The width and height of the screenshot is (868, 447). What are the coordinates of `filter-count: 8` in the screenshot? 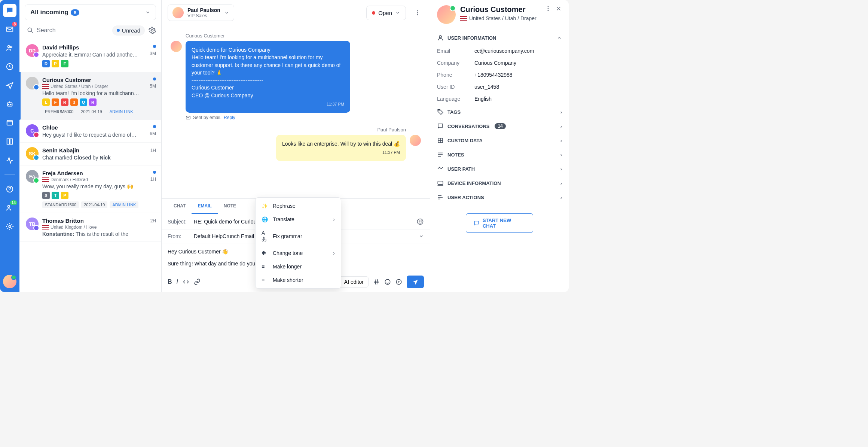 It's located at (75, 13).